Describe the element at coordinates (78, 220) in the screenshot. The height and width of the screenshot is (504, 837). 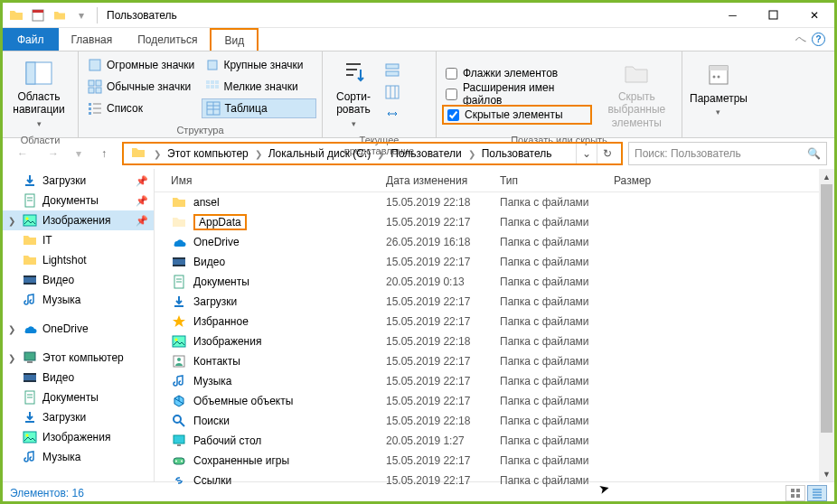
I see `nav-item: ❯Изображения📌` at that location.